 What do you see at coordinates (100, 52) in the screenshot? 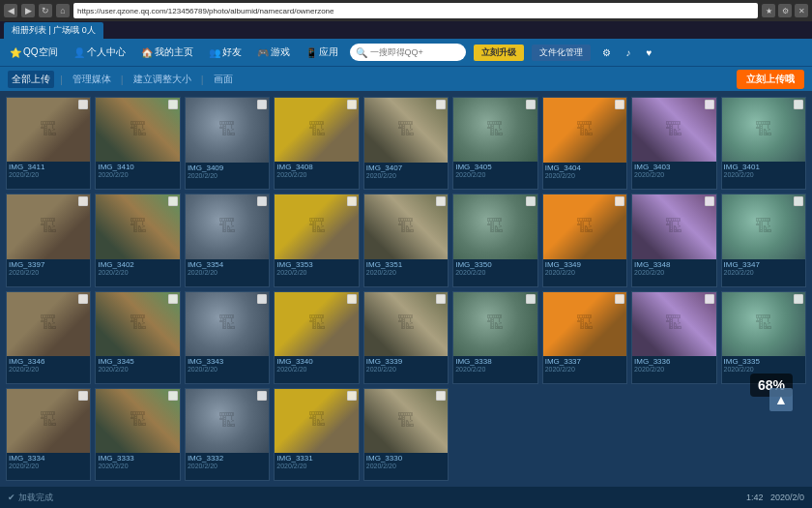
I see `personal-center-btn: 👤 个人中心` at bounding box center [100, 52].